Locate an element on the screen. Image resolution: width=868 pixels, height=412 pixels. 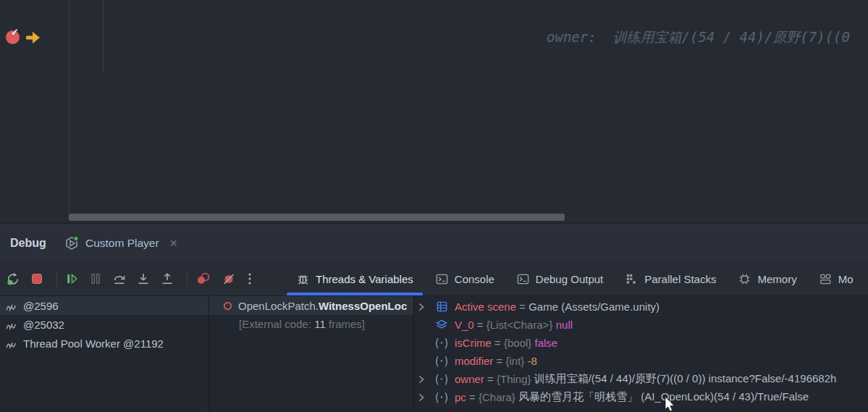
resume-program-icon is located at coordinates (72, 279).